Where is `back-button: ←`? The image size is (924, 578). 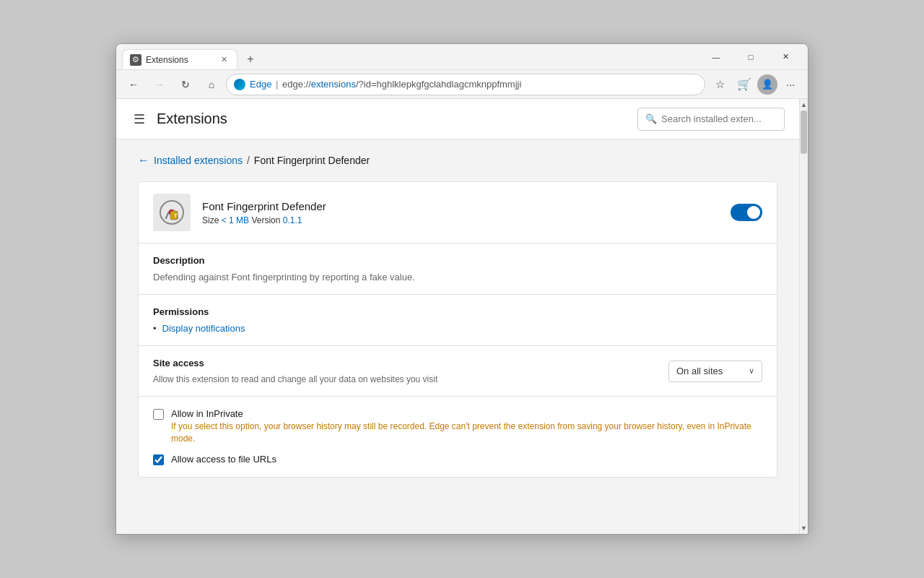 back-button: ← is located at coordinates (134, 85).